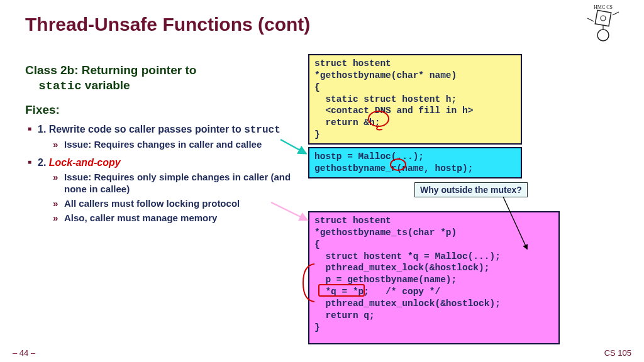  Describe the element at coordinates (415, 163) in the screenshot. I see `code-rewrite: hostp = Malloc(...); gethostbyname_r(nam…` at that location.